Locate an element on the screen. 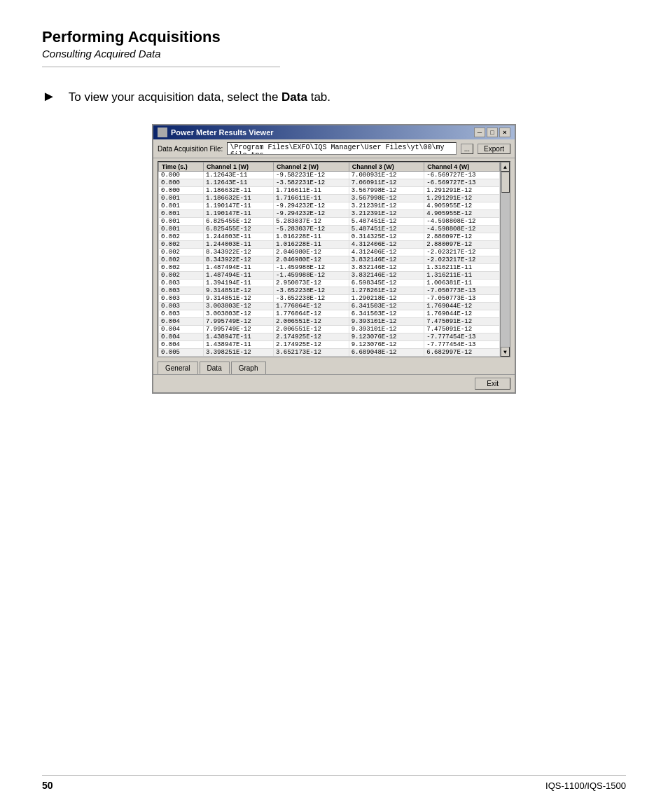  export-button: Export is located at coordinates (494, 149).